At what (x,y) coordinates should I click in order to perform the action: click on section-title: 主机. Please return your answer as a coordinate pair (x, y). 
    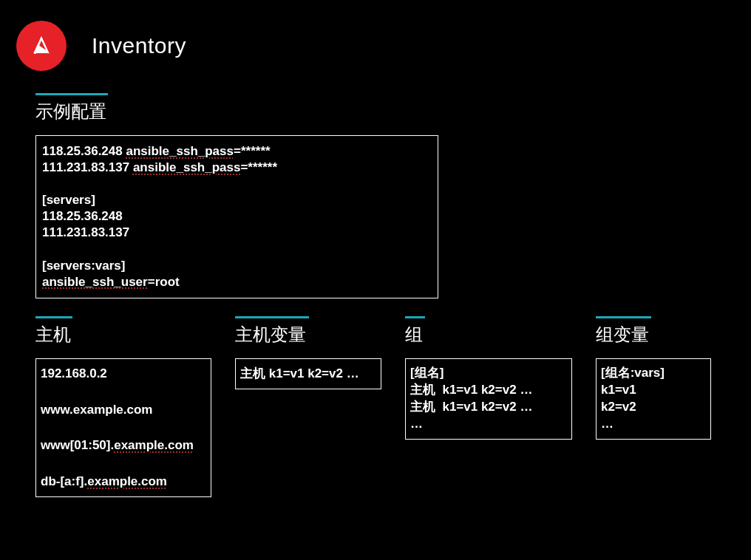
    Looking at the image, I should click on (123, 335).